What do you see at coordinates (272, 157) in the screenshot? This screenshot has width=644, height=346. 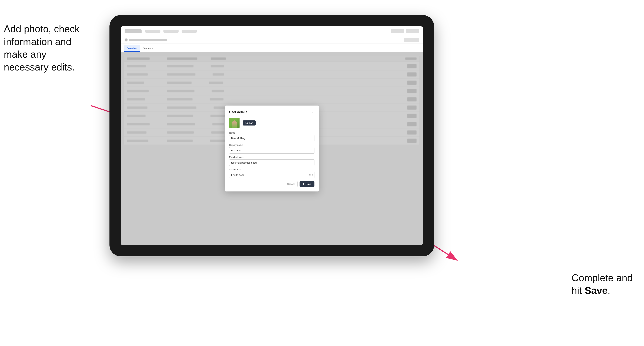 I see `email-label: Email address` at bounding box center [272, 157].